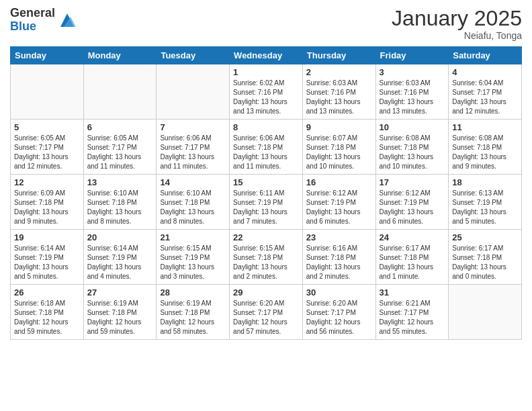 The width and height of the screenshot is (532, 411). I want to click on day-number: 7, so click(193, 128).